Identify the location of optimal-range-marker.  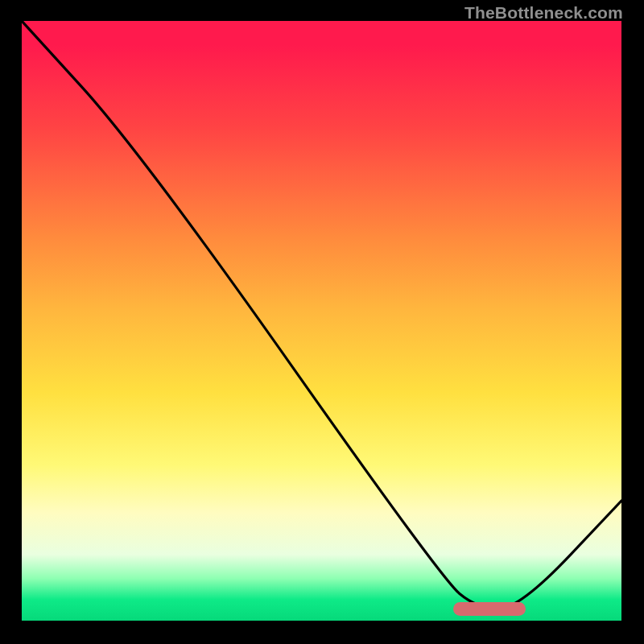
(489, 609).